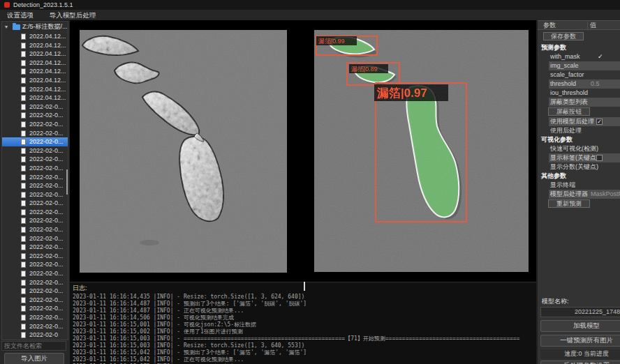  Describe the element at coordinates (580, 312) in the screenshot. I see `model-name-field: 20221225_174813` at that location.